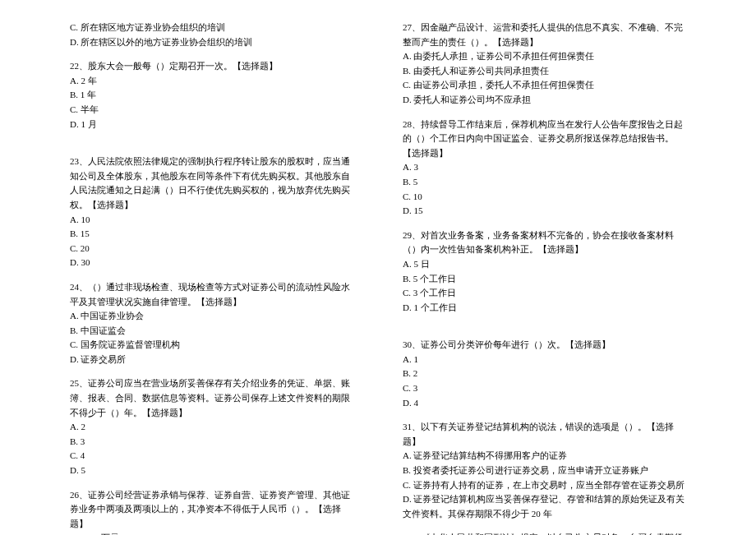  What do you see at coordinates (212, 533) in the screenshot?
I see `option: A. 5000 万元` at bounding box center [212, 533].